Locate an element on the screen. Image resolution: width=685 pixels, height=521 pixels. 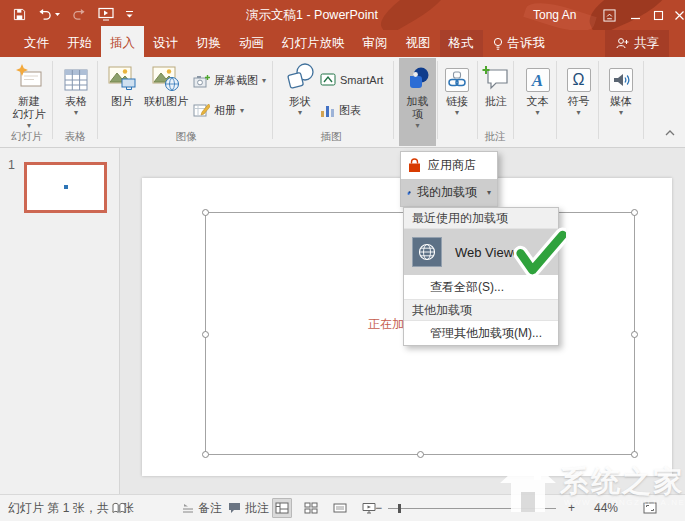
tab-insert: 插入 is located at coordinates (122, 43).